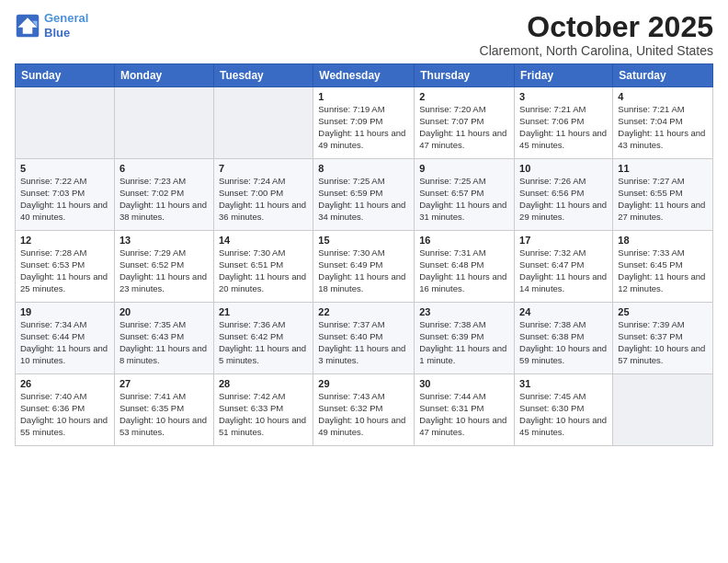  I want to click on week-row-4: 19Sunrise: 7:34 AM Sunset: 6:44 PM Dayli…, so click(364, 339).